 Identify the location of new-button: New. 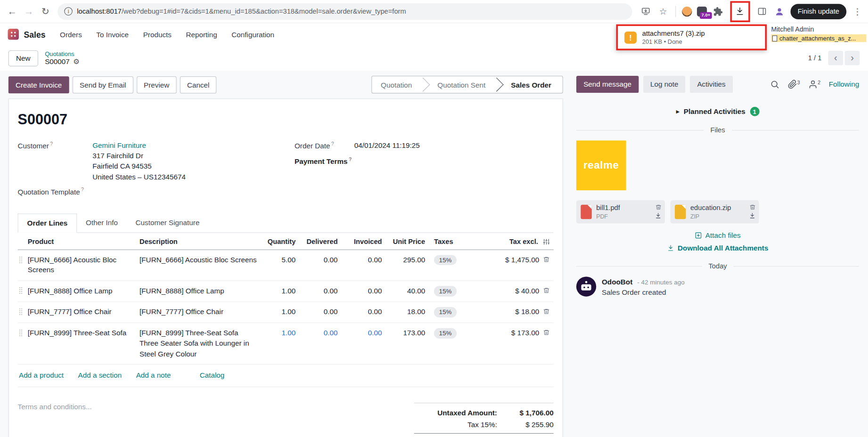
(24, 58).